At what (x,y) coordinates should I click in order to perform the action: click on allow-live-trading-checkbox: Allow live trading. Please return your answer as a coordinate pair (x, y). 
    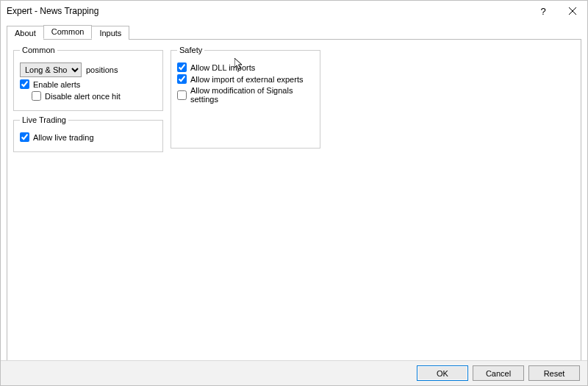
    Looking at the image, I should click on (57, 137).